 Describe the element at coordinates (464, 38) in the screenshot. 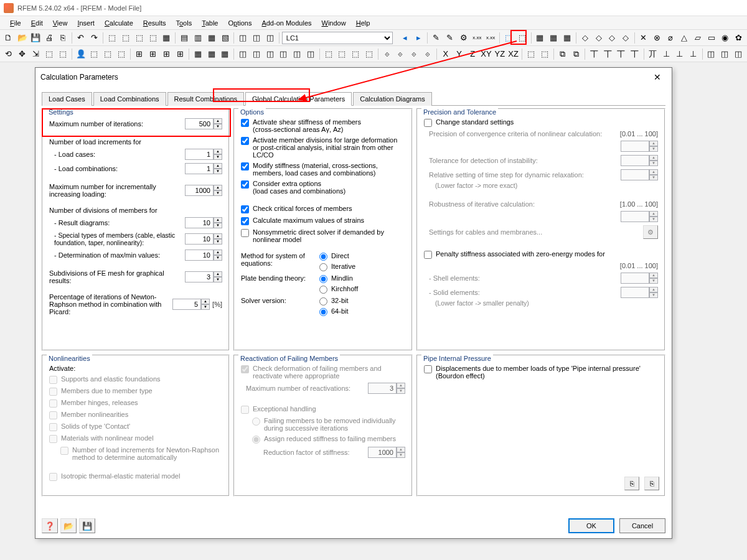

I see `tb-icon: ⚙` at that location.